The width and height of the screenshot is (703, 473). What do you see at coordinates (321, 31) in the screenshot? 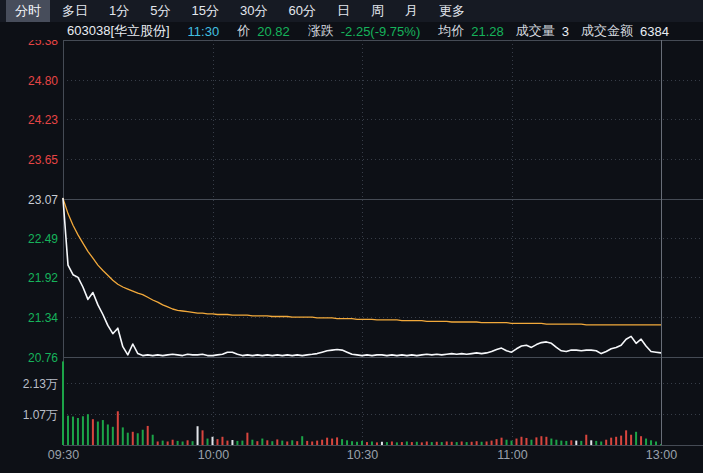
I see `change-label: 涨跌` at bounding box center [321, 31].